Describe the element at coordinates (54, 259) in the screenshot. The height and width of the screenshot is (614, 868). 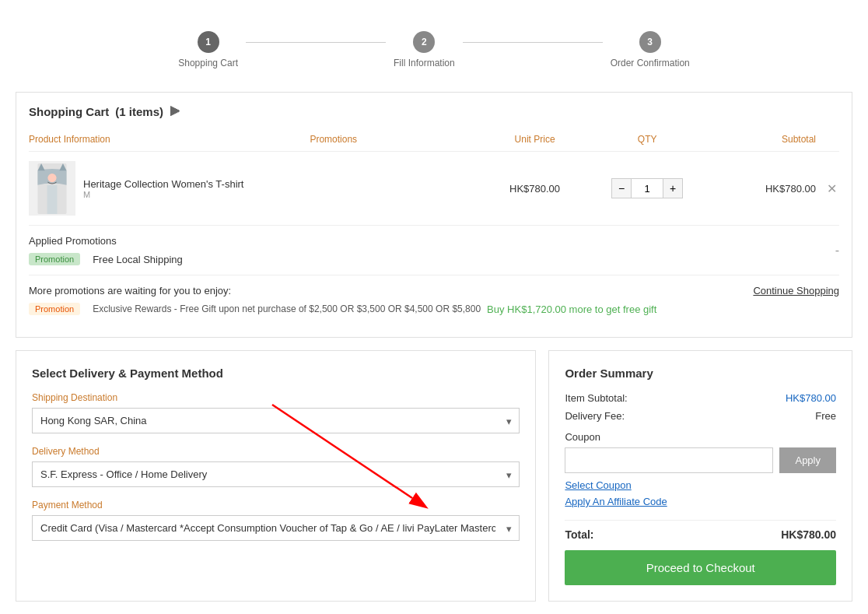
I see `promo-tag: Promotion` at that location.